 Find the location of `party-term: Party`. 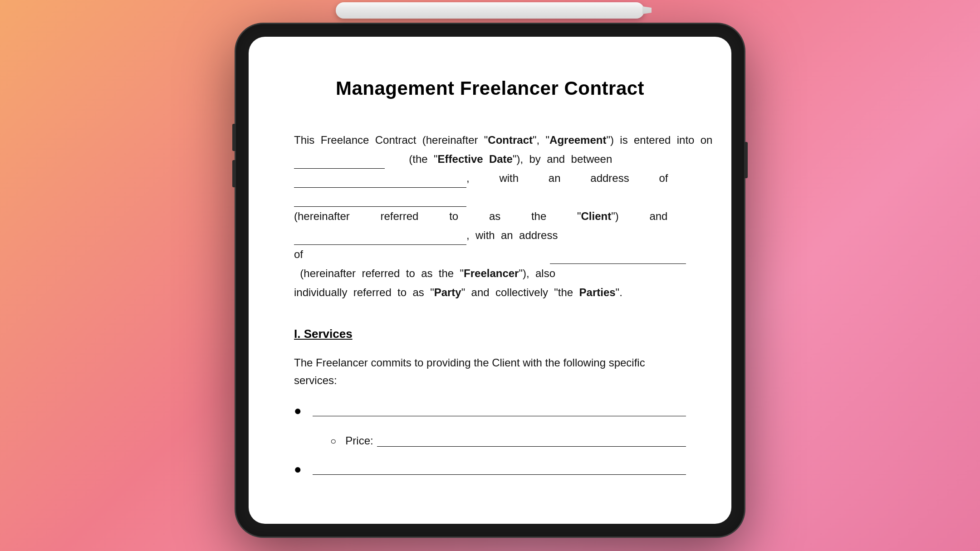

party-term: Party is located at coordinates (448, 292).